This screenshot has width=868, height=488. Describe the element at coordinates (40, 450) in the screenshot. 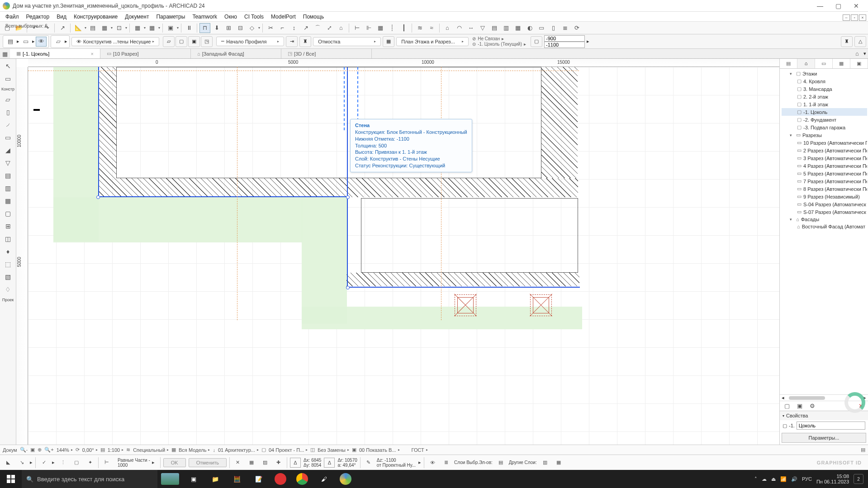

I see `zoom-100-icon: ⊕` at that location.